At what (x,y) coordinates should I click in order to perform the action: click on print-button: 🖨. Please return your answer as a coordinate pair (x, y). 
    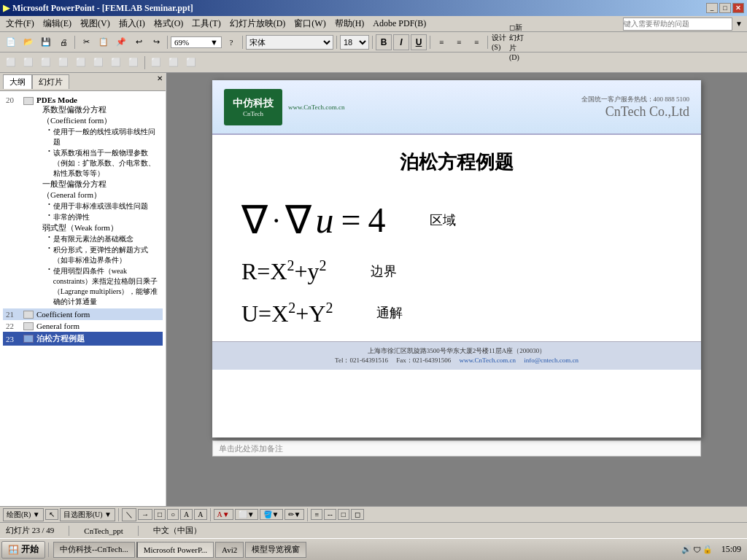
    Looking at the image, I should click on (63, 42).